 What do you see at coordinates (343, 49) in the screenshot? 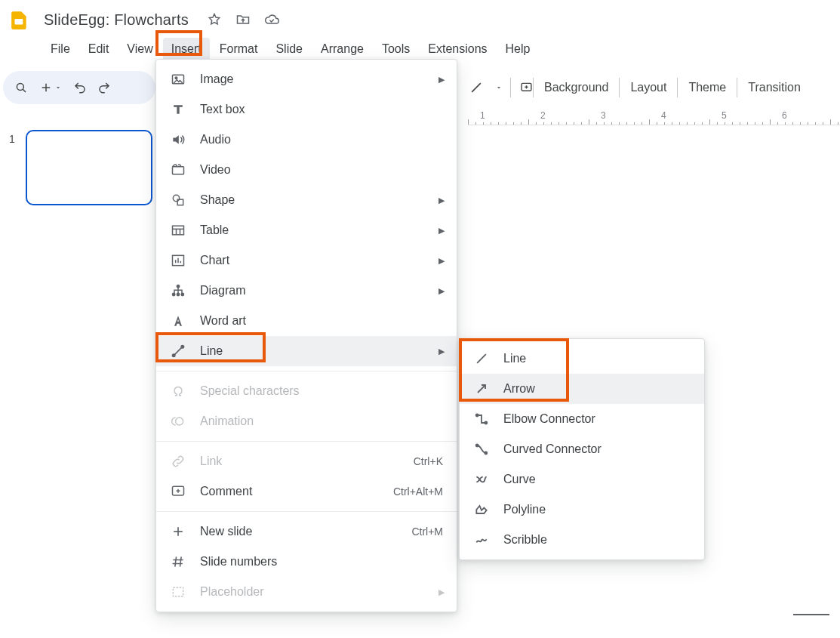
I see `menu-arrange: Arrange` at bounding box center [343, 49].